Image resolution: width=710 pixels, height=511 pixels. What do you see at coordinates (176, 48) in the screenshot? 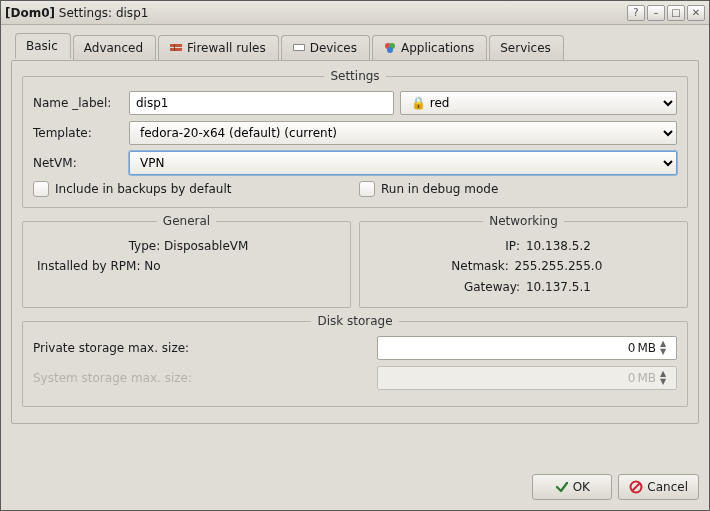
I see `firewall-icon` at bounding box center [176, 48].